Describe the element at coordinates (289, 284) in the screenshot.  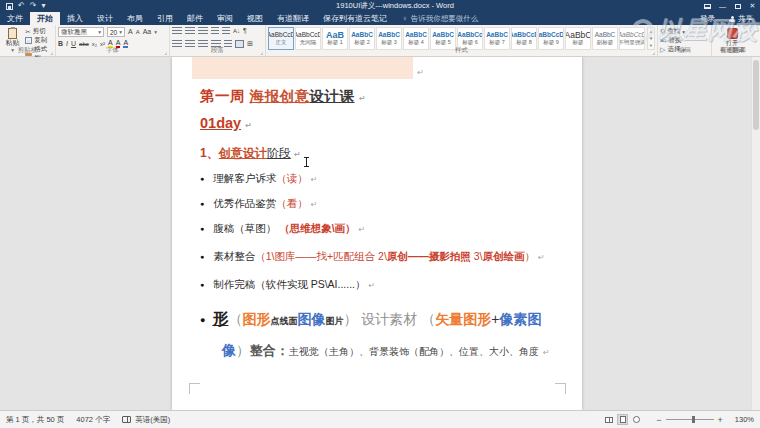
I see `bullet5-text: 制作完稿（软件实现 PS\AI......）` at that location.